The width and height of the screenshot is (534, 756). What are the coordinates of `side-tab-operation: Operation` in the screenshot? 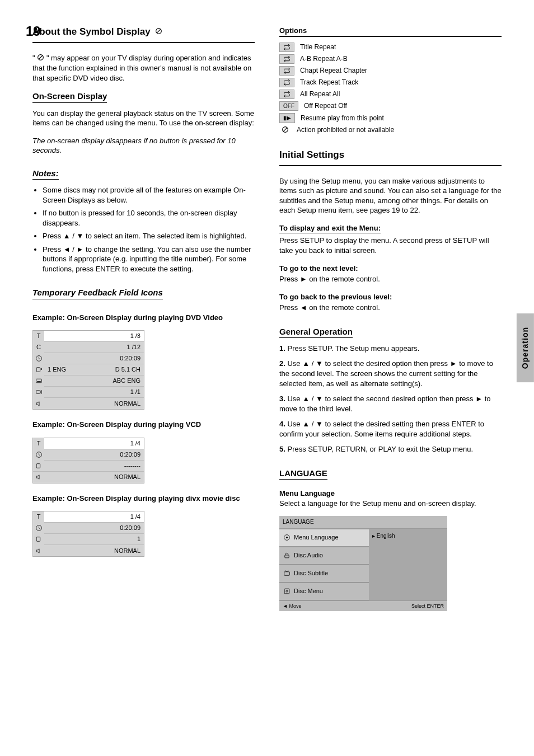 It's located at (525, 348).